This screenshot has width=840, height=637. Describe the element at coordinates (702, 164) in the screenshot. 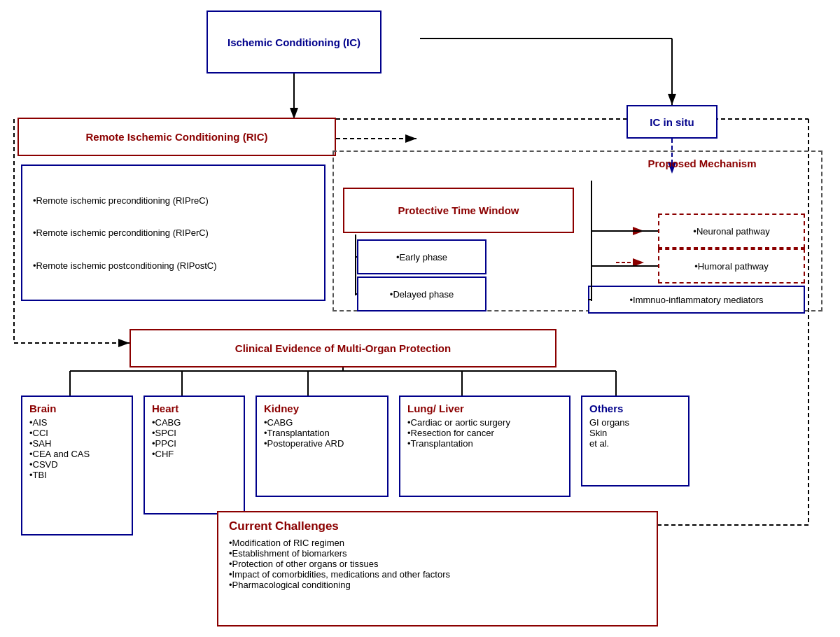

I see `proposed-mechanism-title-area: Proposed Mechanism` at that location.